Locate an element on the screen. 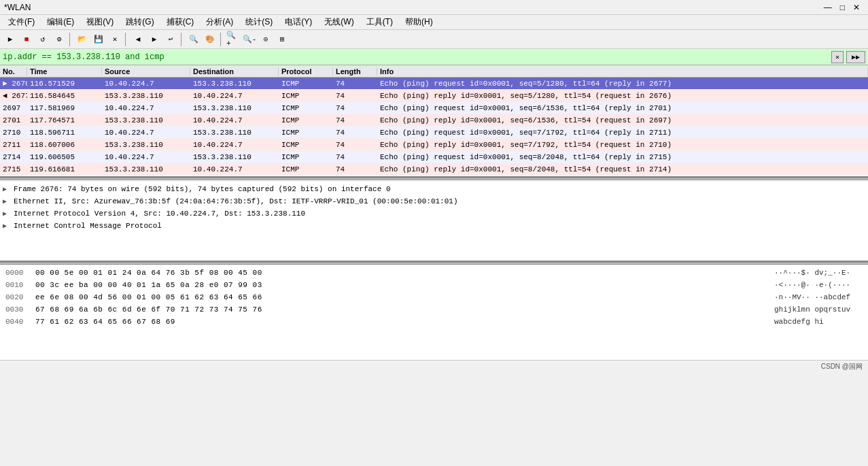 Image resolution: width=868 pixels, height=466 pixels. toolbar-options: ⚙ is located at coordinates (59, 39).